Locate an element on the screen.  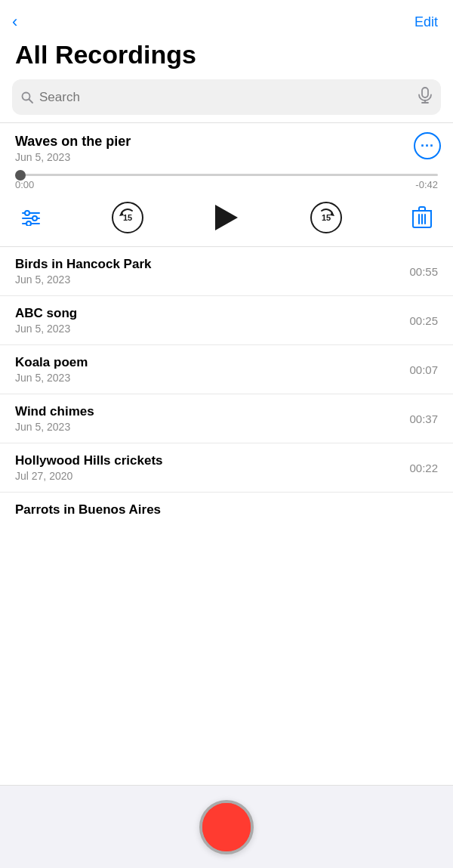
list-item-info: Birds in Hancock Park Jun 5, 2023 is located at coordinates (83, 271).